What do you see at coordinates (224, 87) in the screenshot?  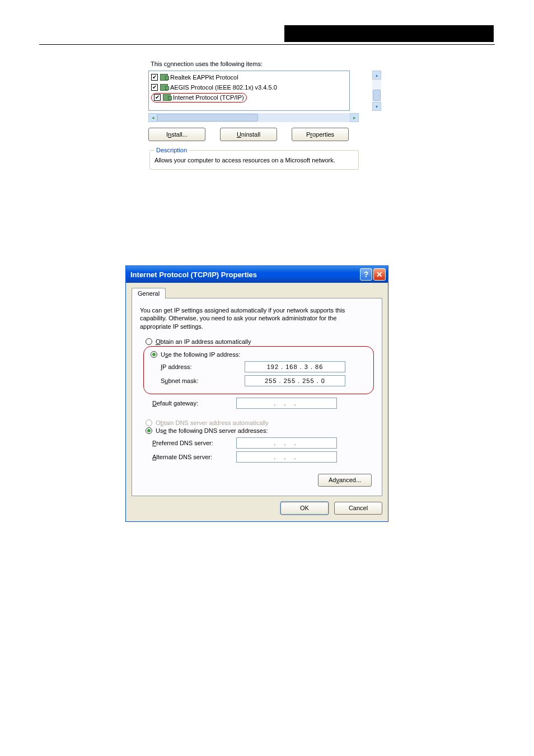 I see `list-item-label: AEGIS Protocol (IEEE 802.1x) v3.4.5.0` at bounding box center [224, 87].